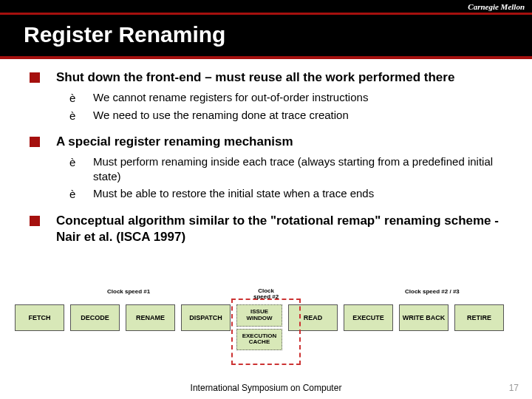  Describe the element at coordinates (266, 388) in the screenshot. I see `footer-venue: International Symposium on Computer` at that location.